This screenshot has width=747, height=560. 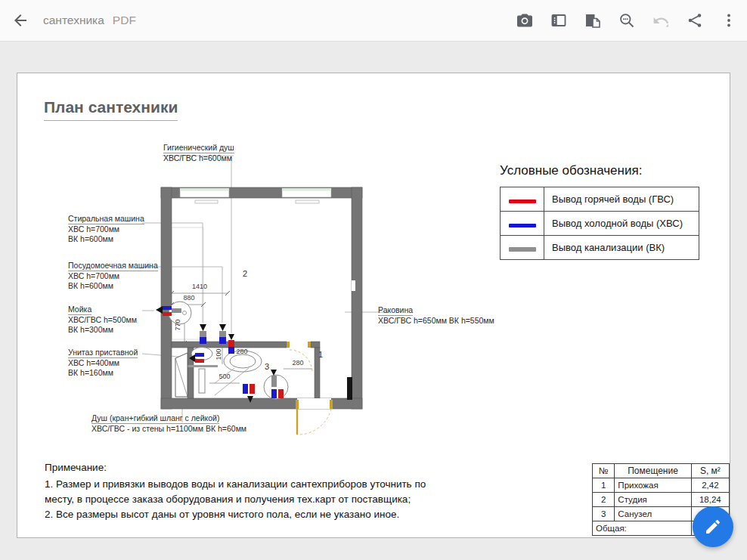 I want to click on room-number-1: 1, so click(x=321, y=354).